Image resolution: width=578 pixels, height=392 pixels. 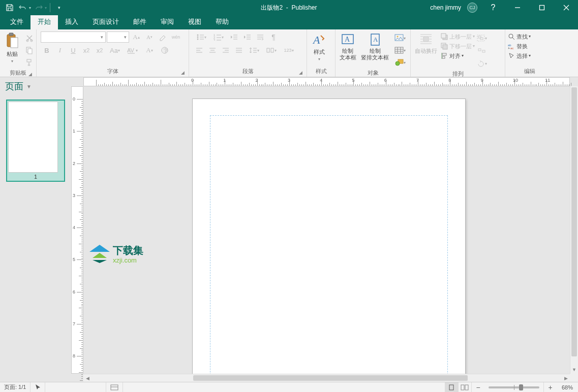 I want to click on columns-icon: ▾, so click(x=271, y=50).